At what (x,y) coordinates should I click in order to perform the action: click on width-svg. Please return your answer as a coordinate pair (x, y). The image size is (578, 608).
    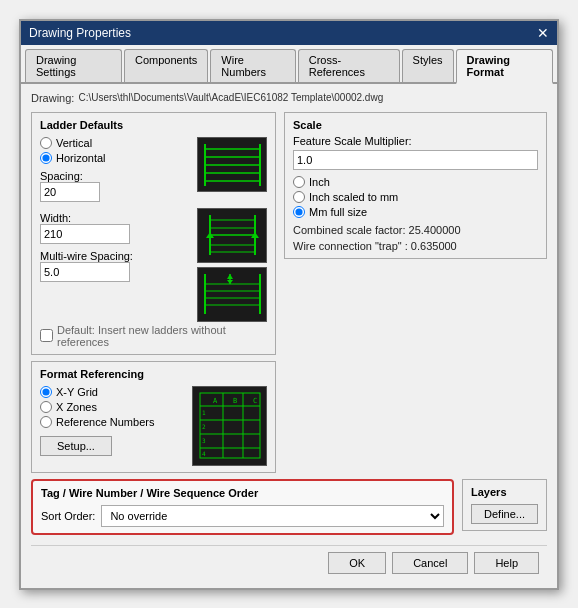
    Looking at the image, I should click on (232, 235).